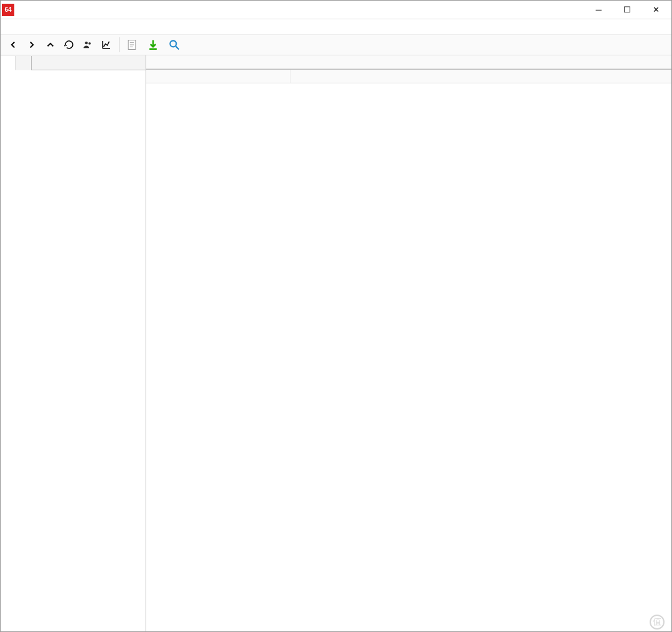  I want to click on menu-favorites, so click(37, 27).